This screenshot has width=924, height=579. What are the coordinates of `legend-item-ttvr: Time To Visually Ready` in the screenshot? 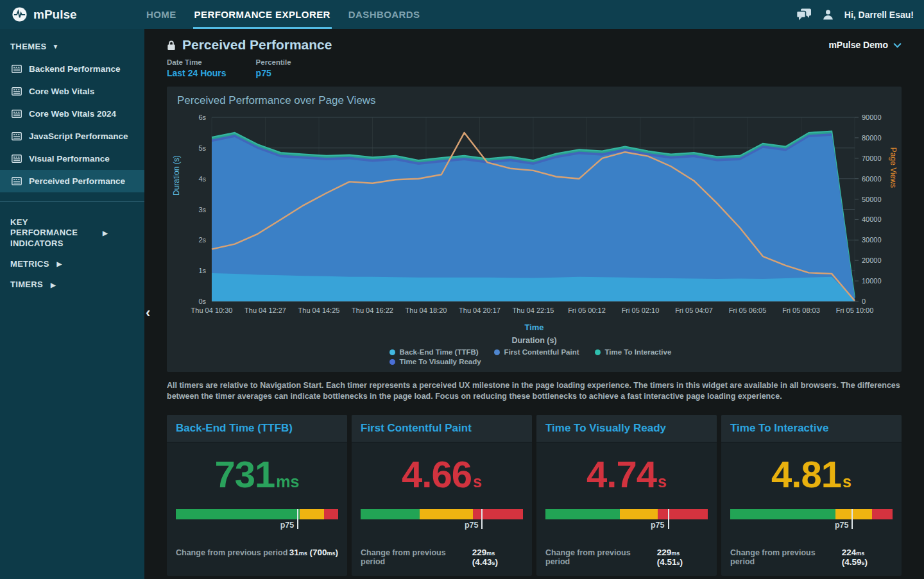 It's located at (435, 362).